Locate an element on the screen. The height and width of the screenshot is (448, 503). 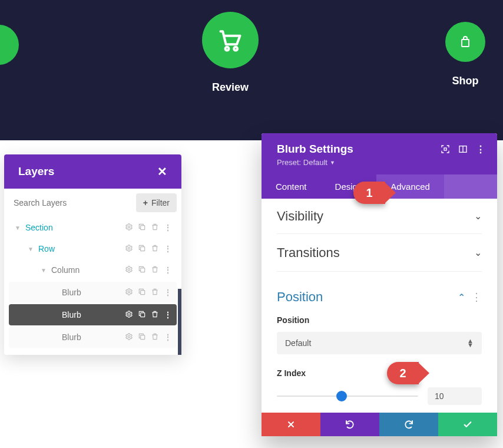
search-input is located at coordinates (72, 203).